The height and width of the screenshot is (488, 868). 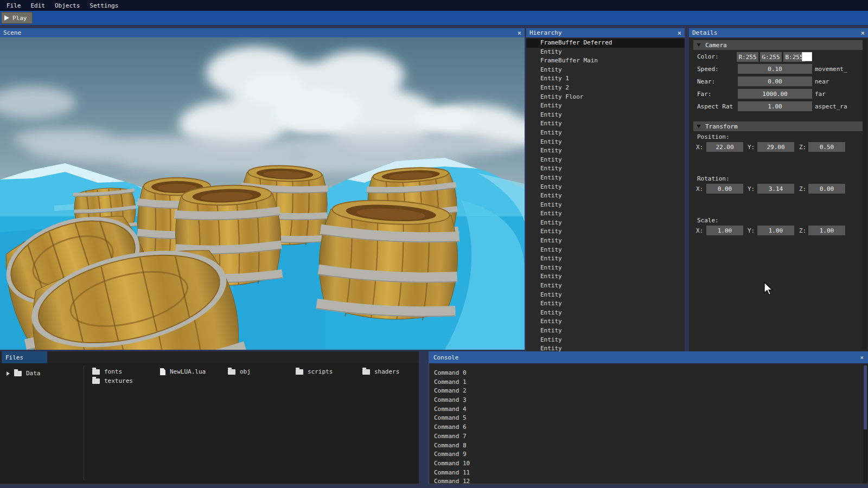 I want to click on camera-section-label: Camera, so click(x=716, y=46).